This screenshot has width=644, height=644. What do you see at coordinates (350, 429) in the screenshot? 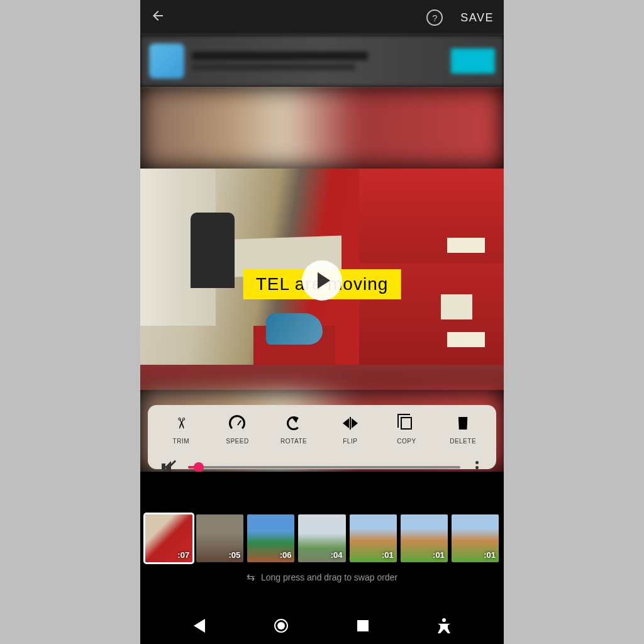
I see `flip-button: FLIP` at bounding box center [350, 429].